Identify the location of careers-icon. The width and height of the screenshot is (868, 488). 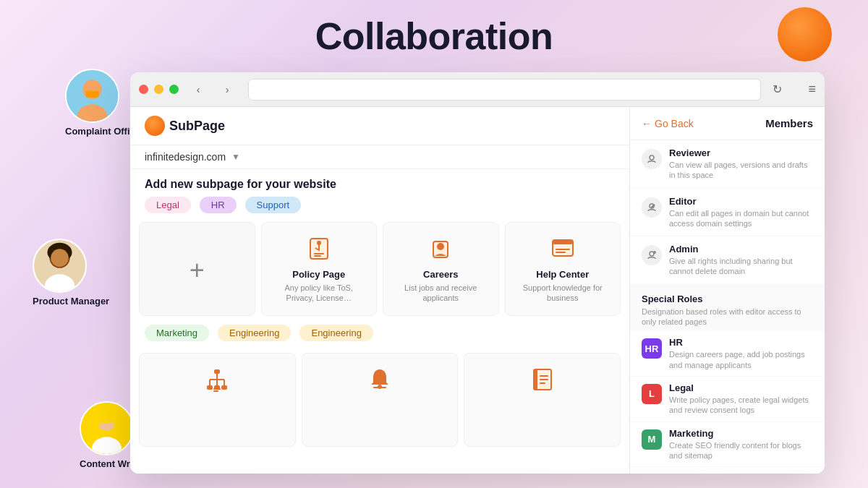
(441, 249).